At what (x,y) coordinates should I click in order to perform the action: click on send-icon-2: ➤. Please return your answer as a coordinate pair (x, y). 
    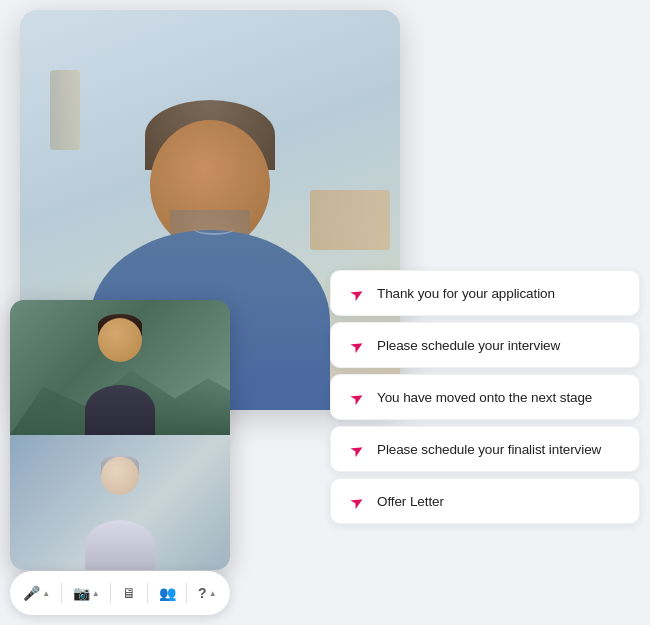
    Looking at the image, I should click on (356, 345).